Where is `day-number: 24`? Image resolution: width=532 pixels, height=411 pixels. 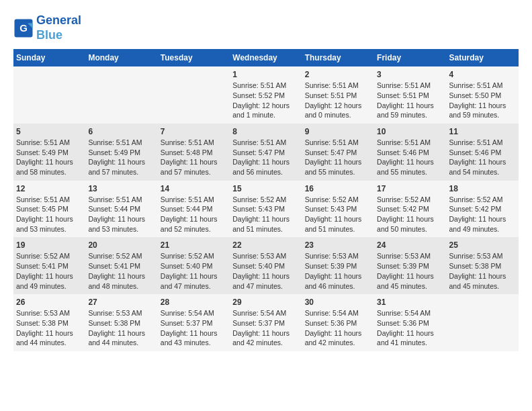 day-number: 24 is located at coordinates (410, 245).